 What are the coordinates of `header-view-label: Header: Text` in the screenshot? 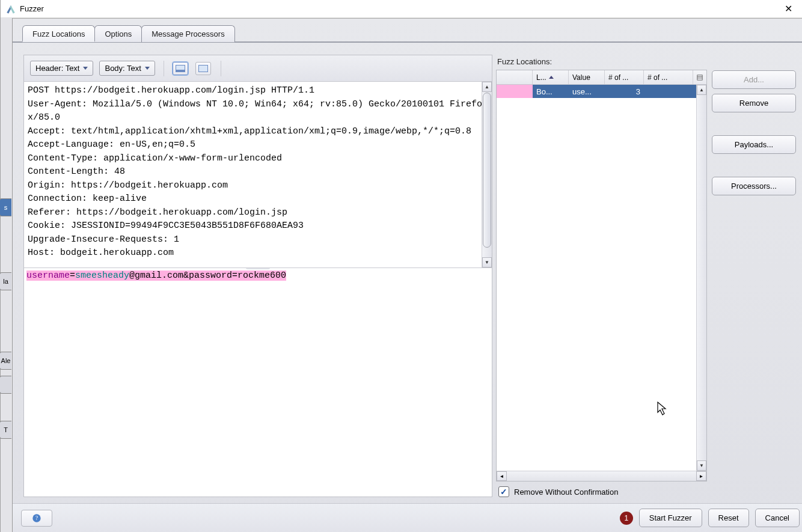 It's located at (58, 69).